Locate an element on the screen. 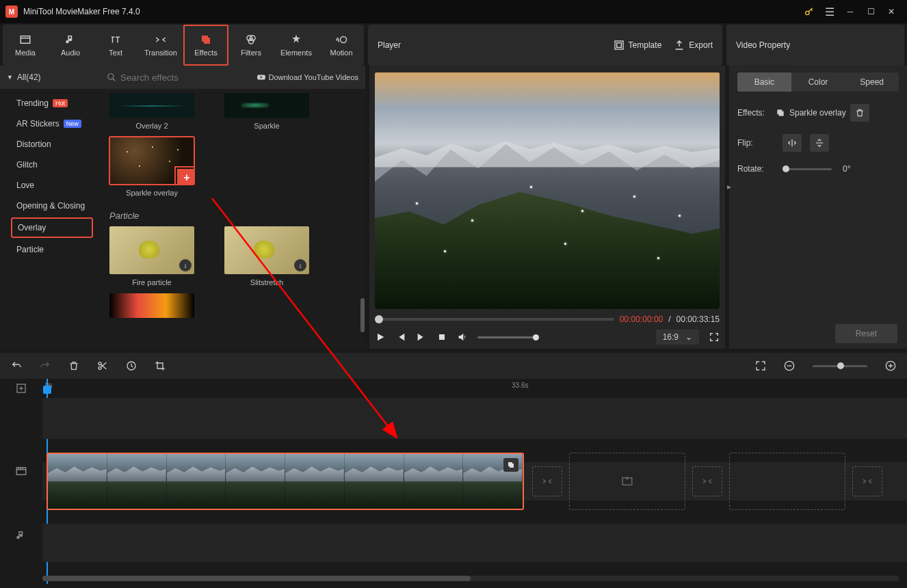 The height and width of the screenshot is (588, 907). property-panel: ▸ Basic Color Speed Effects: Sparkle ove… is located at coordinates (818, 207).